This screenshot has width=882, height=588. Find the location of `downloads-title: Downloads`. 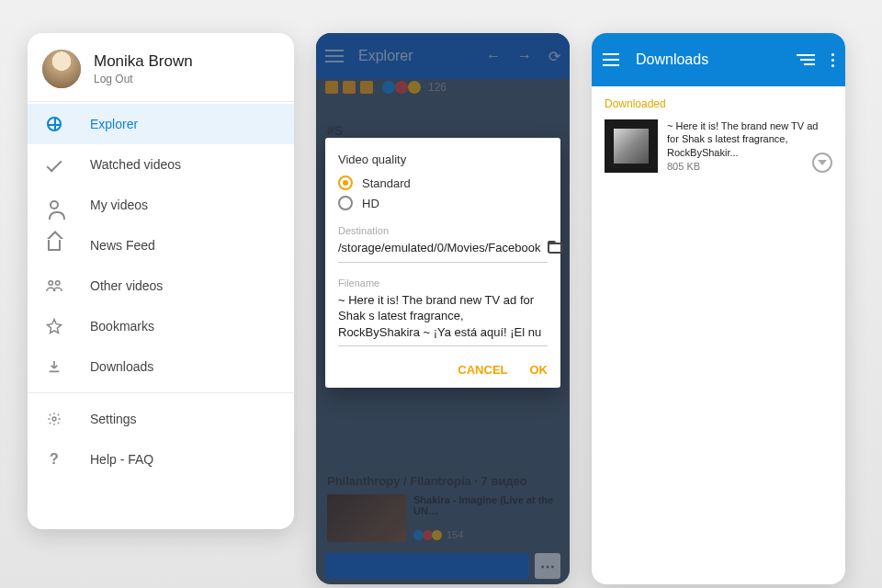

downloads-title: Downloads is located at coordinates (718, 60).